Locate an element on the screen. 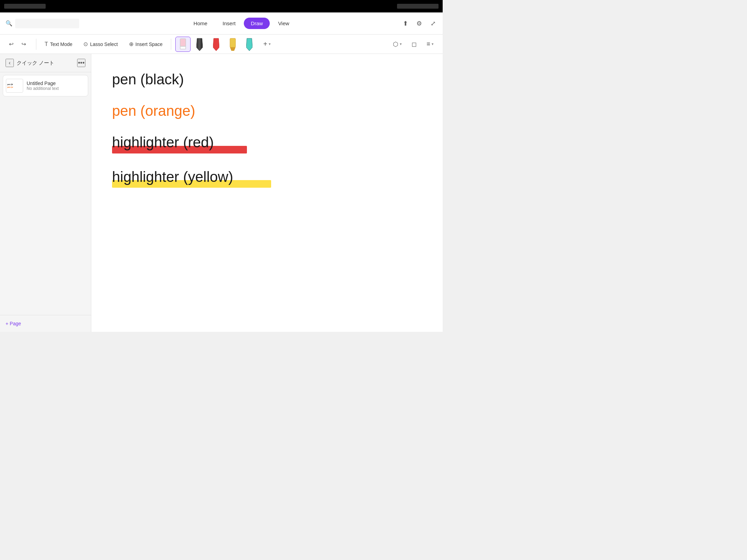 The height and width of the screenshot is (560, 747). tab-insert: Insert is located at coordinates (229, 24).